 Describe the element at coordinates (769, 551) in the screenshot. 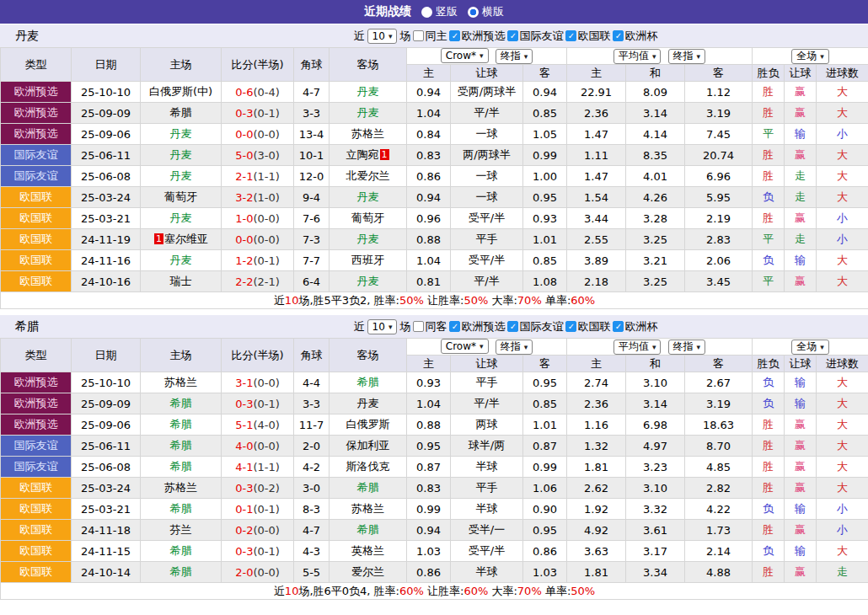

I see `result-outcome: 负` at that location.